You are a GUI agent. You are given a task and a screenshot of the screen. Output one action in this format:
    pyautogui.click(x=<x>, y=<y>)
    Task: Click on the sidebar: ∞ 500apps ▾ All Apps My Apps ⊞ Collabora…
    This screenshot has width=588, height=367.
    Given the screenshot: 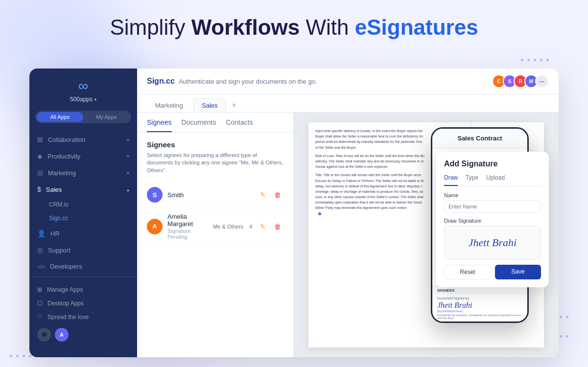 What is the action you would take?
    pyautogui.click(x=83, y=213)
    